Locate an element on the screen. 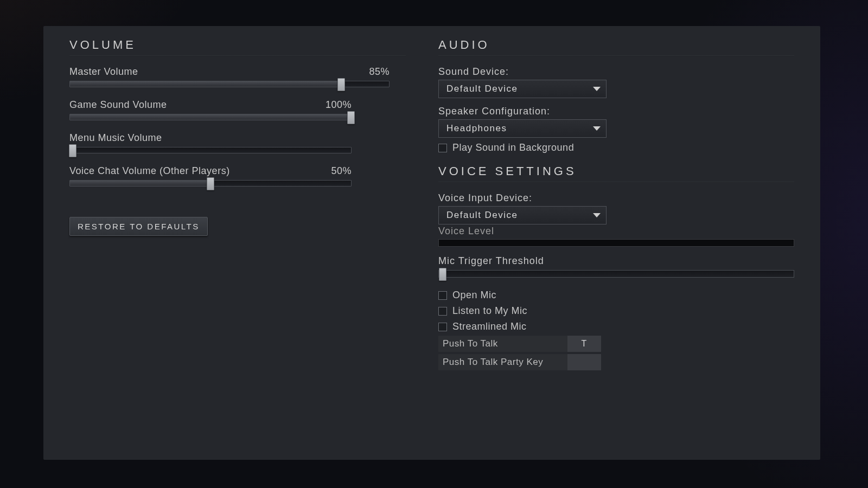 Image resolution: width=868 pixels, height=488 pixels. master-volume-label: Master Volume is located at coordinates (104, 72).